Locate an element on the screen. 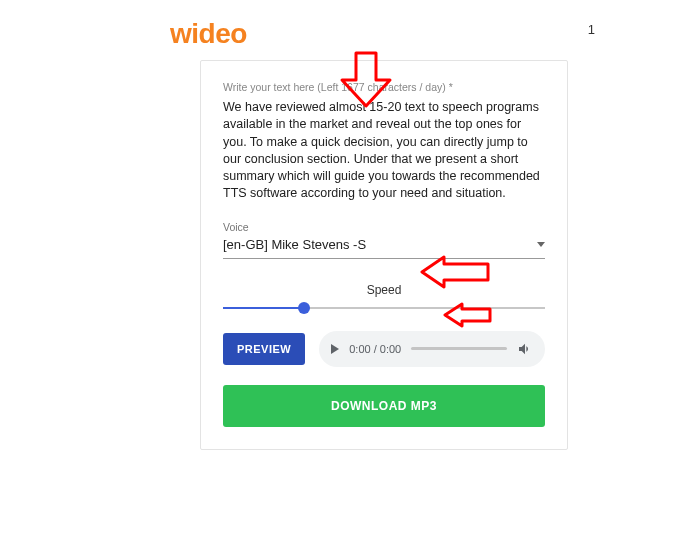 The height and width of the screenshot is (539, 690). audio-player: 0:00 / 0:00 is located at coordinates (432, 349).